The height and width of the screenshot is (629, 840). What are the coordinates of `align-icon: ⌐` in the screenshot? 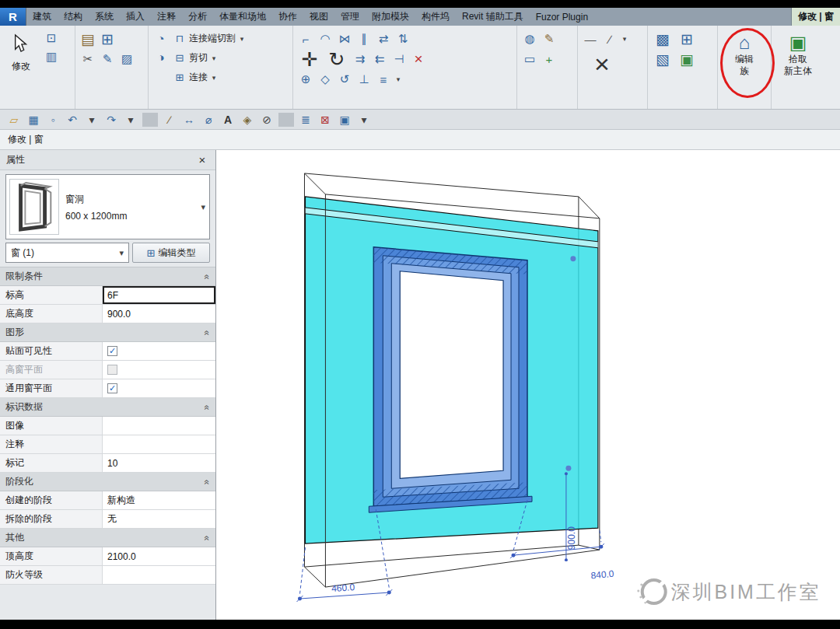 It's located at (306, 39).